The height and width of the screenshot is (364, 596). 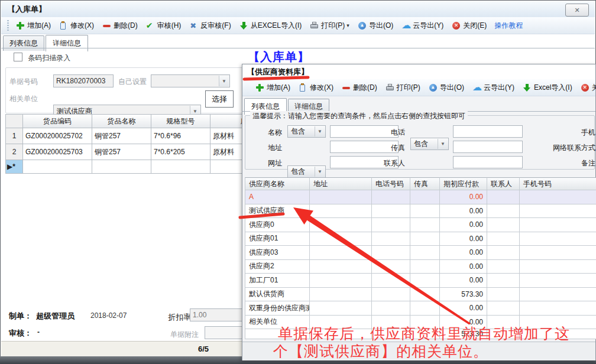 What do you see at coordinates (219, 99) in the screenshot?
I see `select-unit-button: 选择` at bounding box center [219, 99].